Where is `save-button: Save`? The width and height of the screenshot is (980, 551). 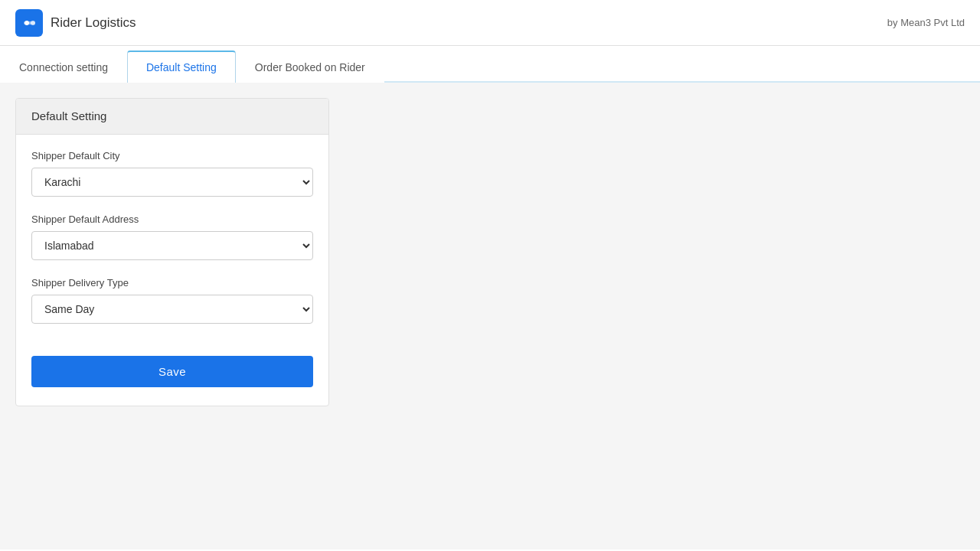
save-button: Save is located at coordinates (172, 372).